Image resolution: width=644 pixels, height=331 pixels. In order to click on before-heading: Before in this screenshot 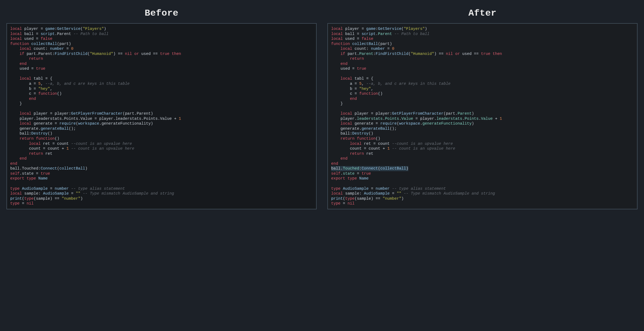, I will do `click(161, 13)`.